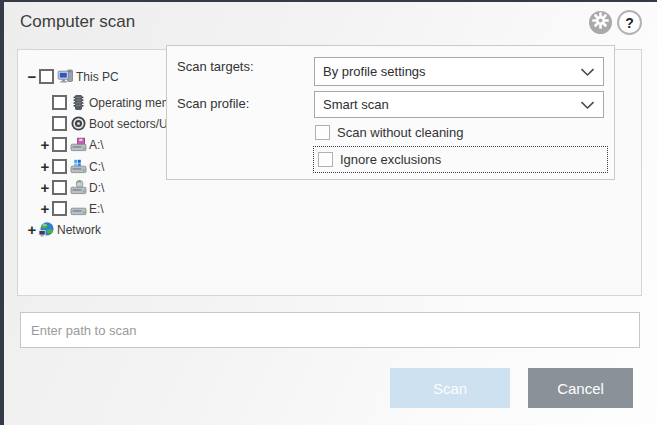 Image resolution: width=657 pixels, height=425 pixels. Describe the element at coordinates (452, 72) in the screenshot. I see `scan-targets-value: By profile settings` at that location.